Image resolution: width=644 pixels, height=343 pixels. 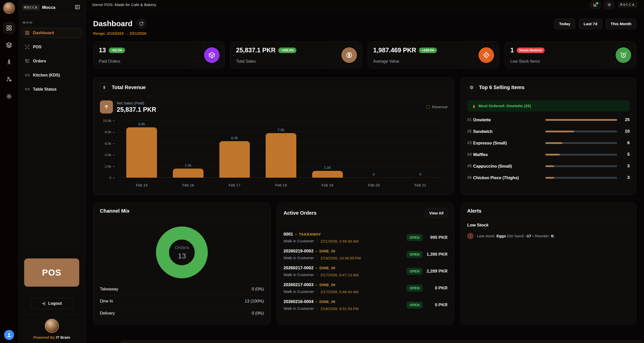 I want to click on analytics-button, so click(x=595, y=5).